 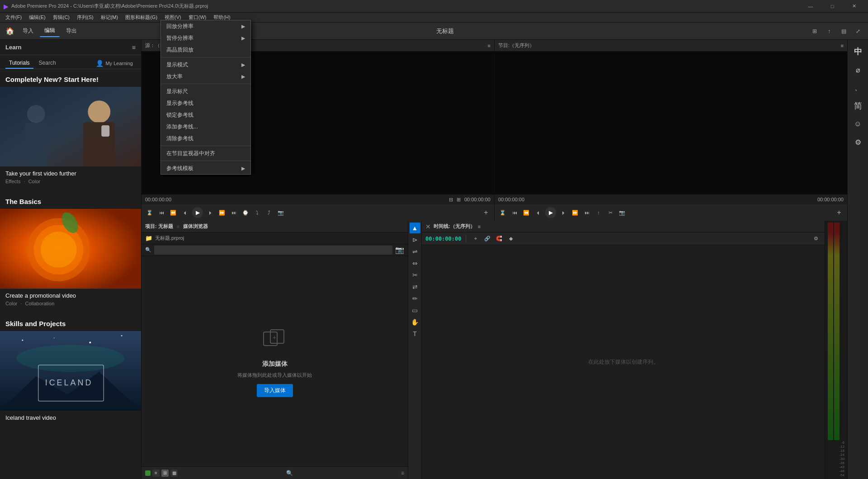 I want to click on program-next-frame: ⏵, so click(x=563, y=213).